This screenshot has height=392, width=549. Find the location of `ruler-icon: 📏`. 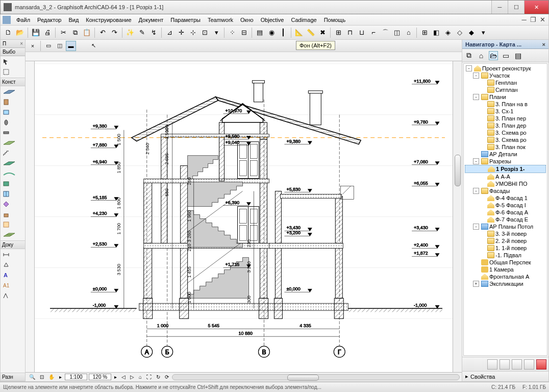

ruler-icon: 📏 is located at coordinates (311, 33).